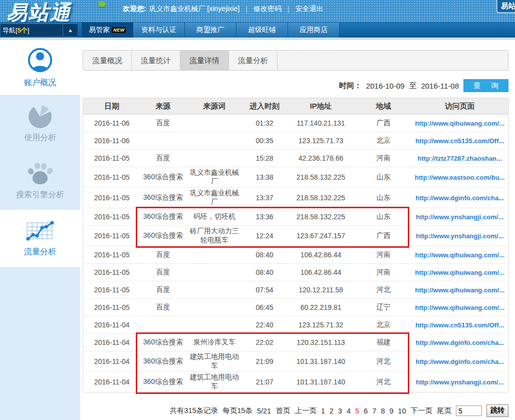  Describe the element at coordinates (460, 106) in the screenshot. I see `table-column-header: 访问页面` at that location.